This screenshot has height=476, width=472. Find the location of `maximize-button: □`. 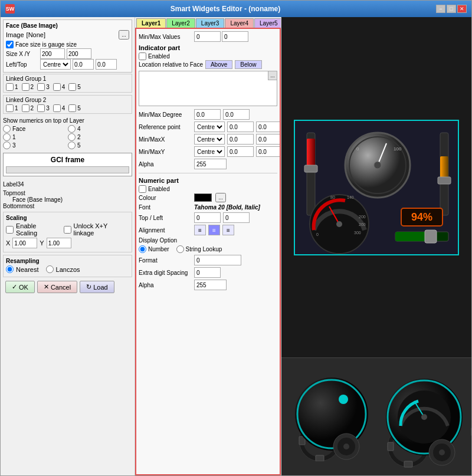

maximize-button: □ is located at coordinates (451, 9).